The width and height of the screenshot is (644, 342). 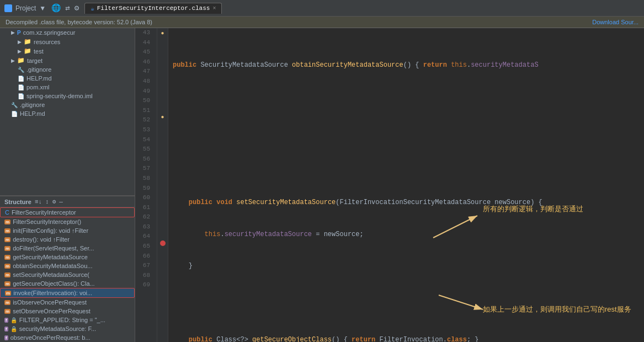 I want to click on line-53: 53, so click(x=146, y=130).